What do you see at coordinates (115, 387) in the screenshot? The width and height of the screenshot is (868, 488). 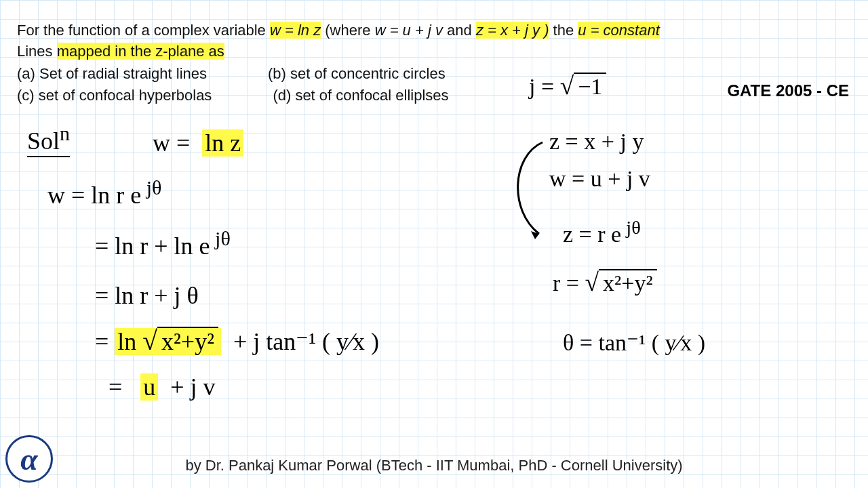 I see `eq6-sign: =` at bounding box center [115, 387].